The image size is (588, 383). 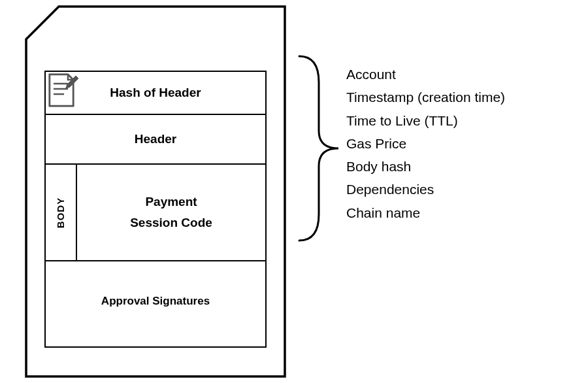 What do you see at coordinates (155, 304) in the screenshot?
I see `approvals-row: Approval Signatures` at bounding box center [155, 304].